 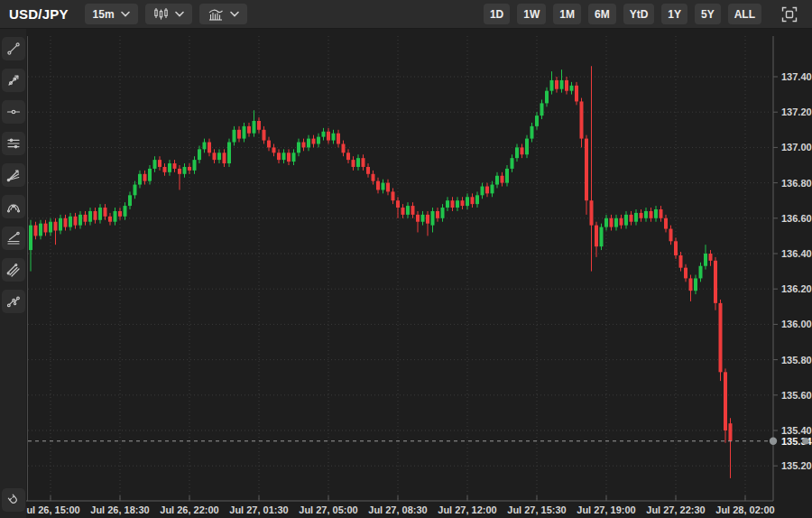 I want to click on range-button-6m: 6M, so click(x=603, y=14).